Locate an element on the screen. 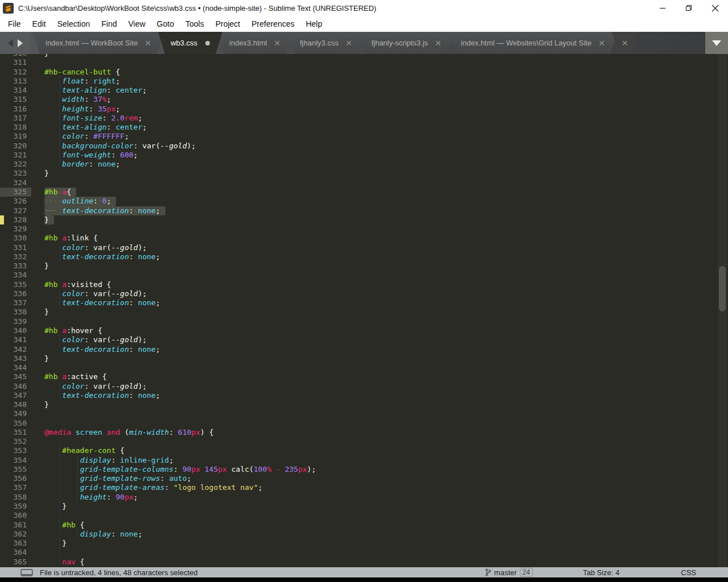 The width and height of the screenshot is (728, 582). code-line: 344 is located at coordinates (364, 368).